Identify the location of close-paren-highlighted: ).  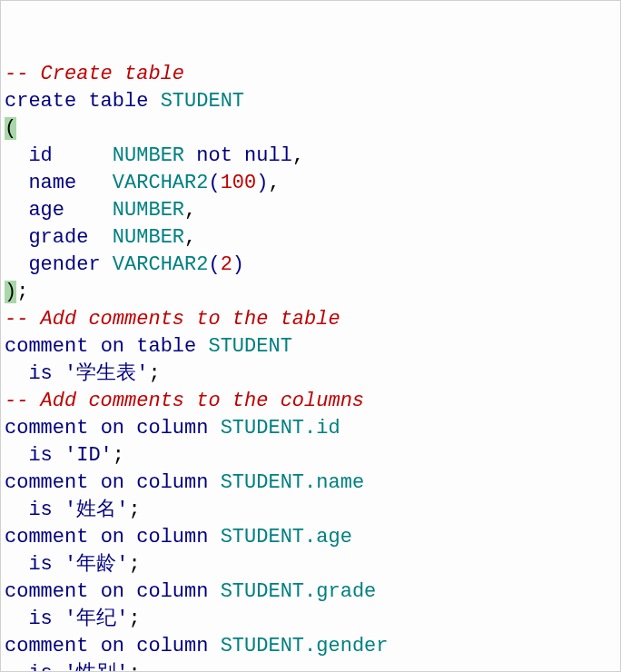
(11, 292).